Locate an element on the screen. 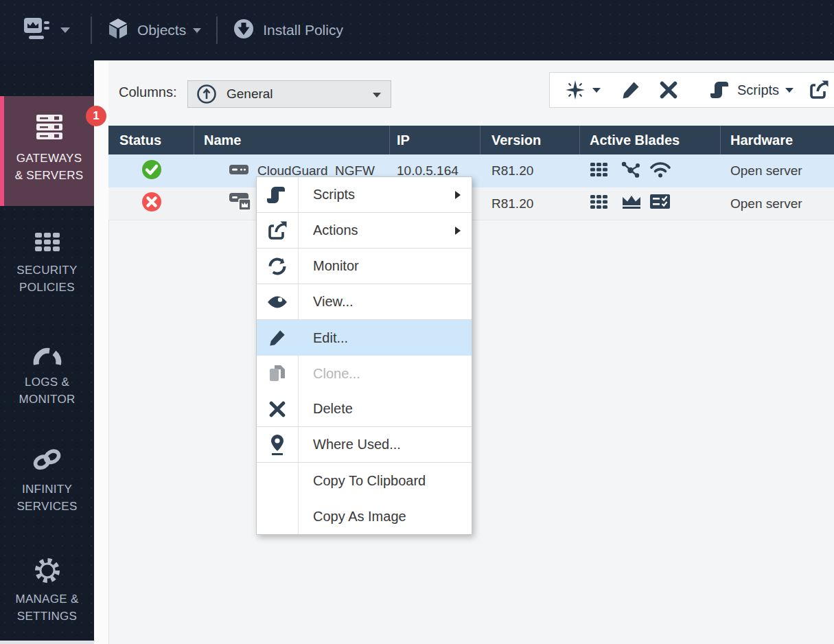  menu-item-delete: Delete is located at coordinates (364, 409).